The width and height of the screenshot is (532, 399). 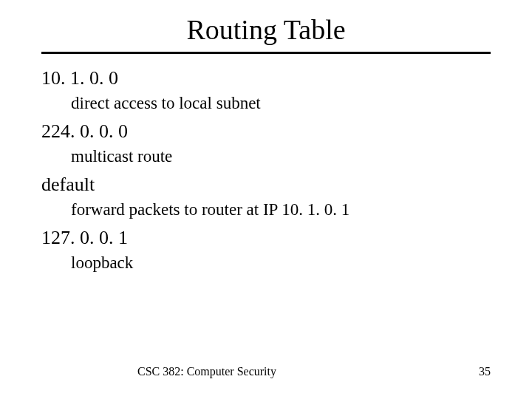 What do you see at coordinates (207, 372) in the screenshot?
I see `footer-course: CSC 382: Computer Security` at bounding box center [207, 372].